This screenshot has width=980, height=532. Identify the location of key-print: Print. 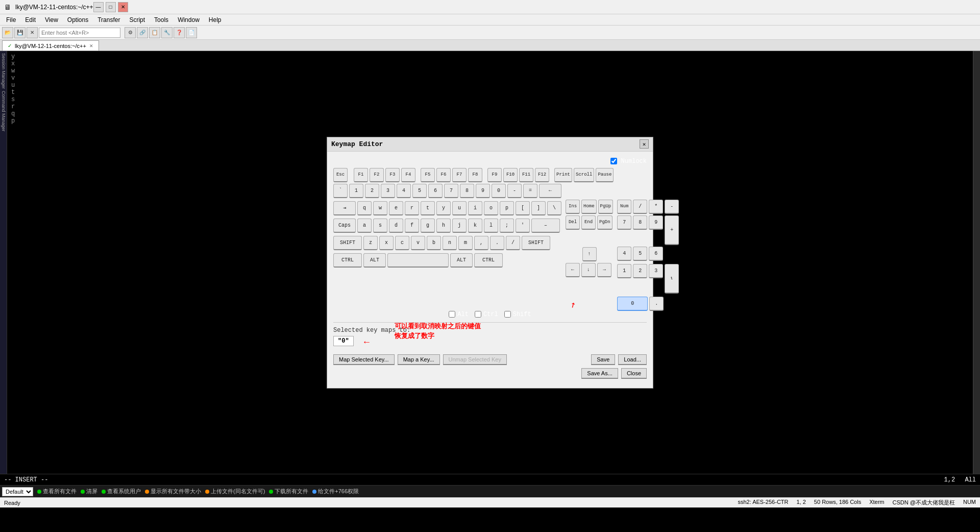
(564, 175).